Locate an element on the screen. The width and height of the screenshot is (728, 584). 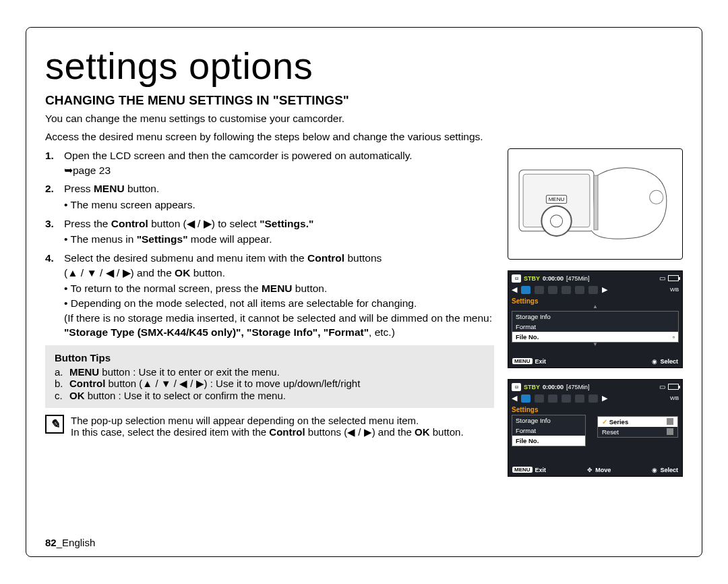
card-icon: ▭ is located at coordinates (662, 387).